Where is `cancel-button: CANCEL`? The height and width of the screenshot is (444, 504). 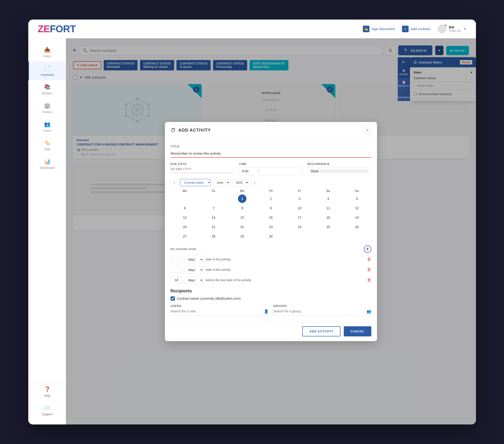
cancel-button: CANCEL is located at coordinates (358, 331).